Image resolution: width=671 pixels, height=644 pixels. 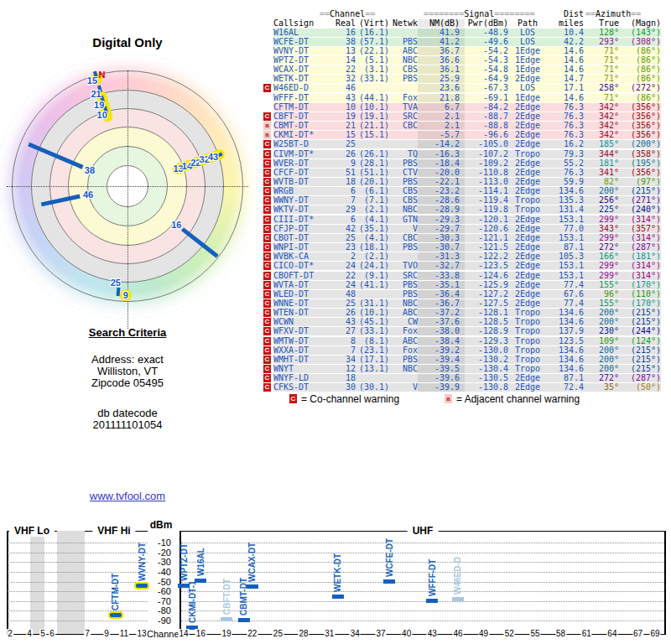 What do you see at coordinates (587, 634) in the screenshot?
I see `channel-tick-label: 61` at bounding box center [587, 634].